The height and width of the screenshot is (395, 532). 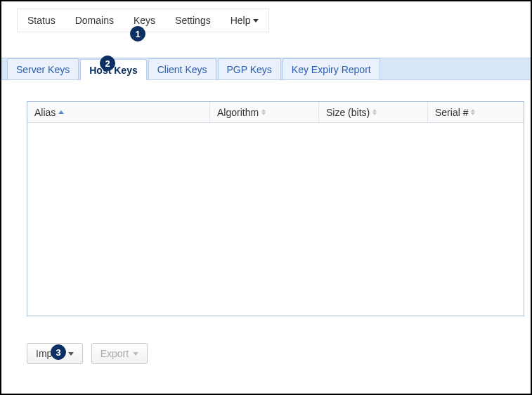 What do you see at coordinates (332, 69) in the screenshot?
I see `tab-key-expiry-report: Key Expiry Report` at bounding box center [332, 69].